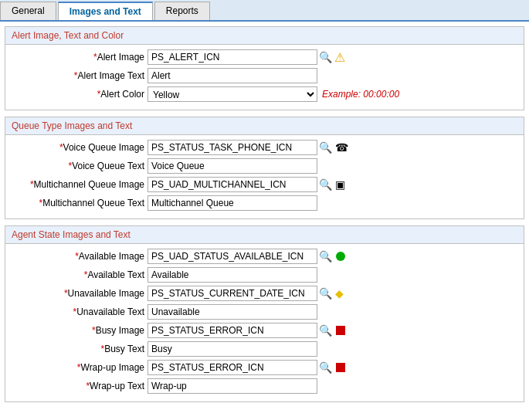 The width and height of the screenshot is (529, 420). What do you see at coordinates (264, 235) in the screenshot?
I see `section-agent-state-header: Agent State Images and Text` at bounding box center [264, 235].